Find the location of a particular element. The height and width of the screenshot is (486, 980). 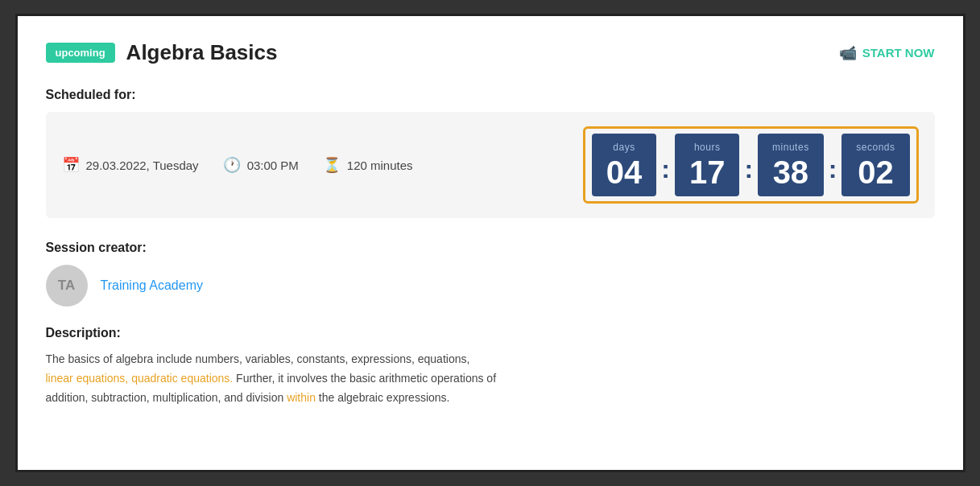

minutes-value: 38 is located at coordinates (791, 172).